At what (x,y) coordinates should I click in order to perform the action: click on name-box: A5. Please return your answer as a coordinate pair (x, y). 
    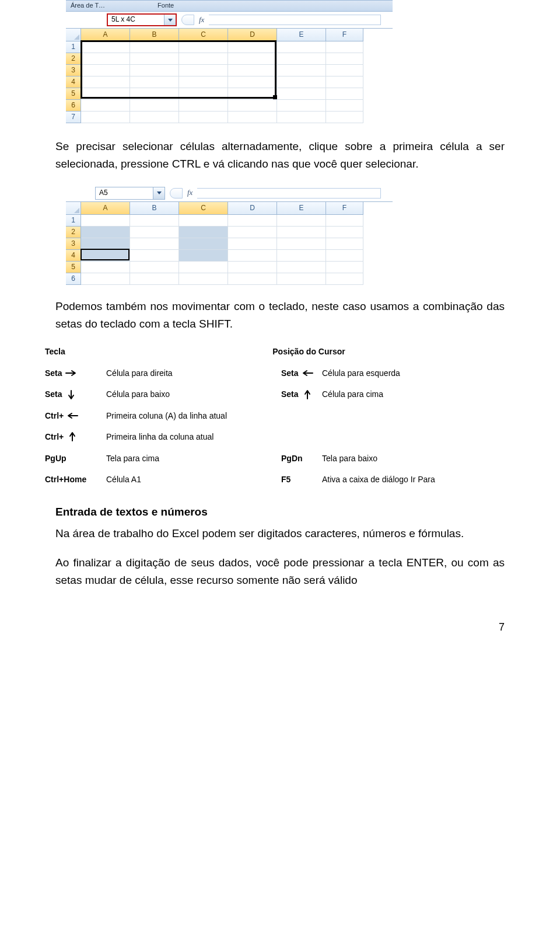
    Looking at the image, I should click on (130, 193).